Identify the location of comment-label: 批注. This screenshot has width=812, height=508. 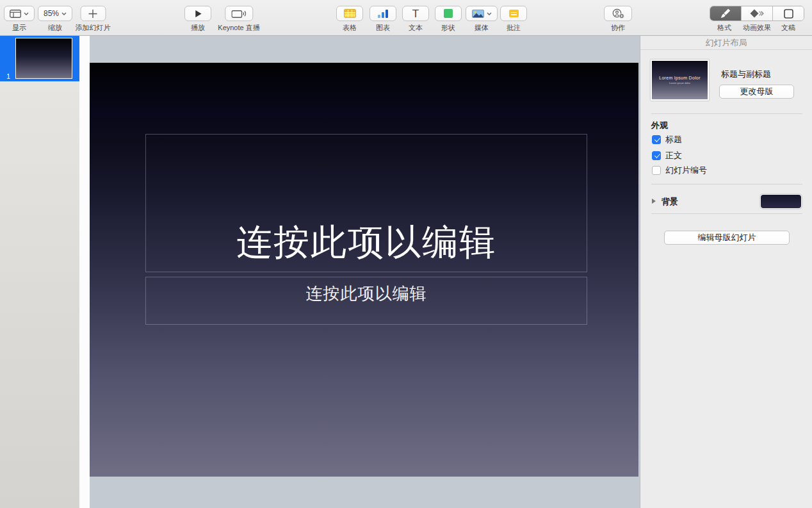
(514, 28).